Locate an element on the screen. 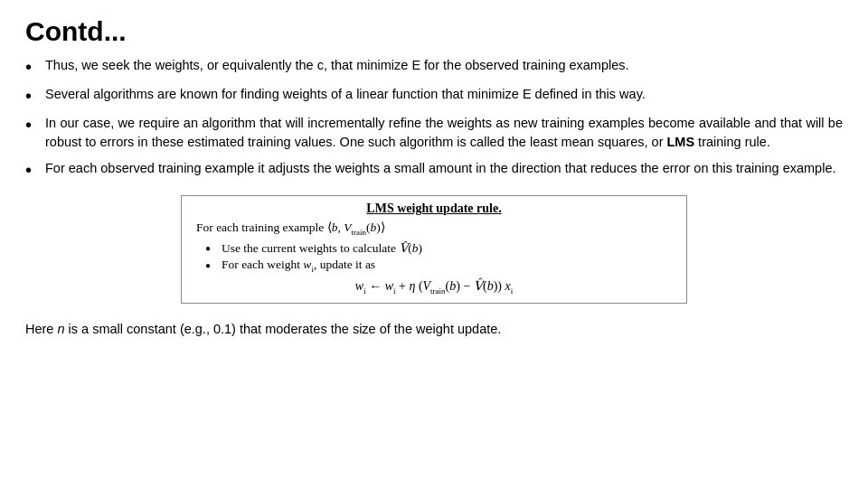 Image resolution: width=868 pixels, height=488 pixels. lms-items: ● Use the current weights to calculate V… is located at coordinates (439, 257).